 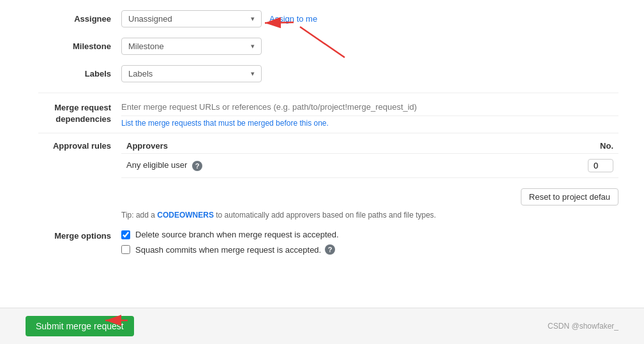 What do you see at coordinates (191, 74) in the screenshot?
I see `labels-select: Labels ▾` at bounding box center [191, 74].